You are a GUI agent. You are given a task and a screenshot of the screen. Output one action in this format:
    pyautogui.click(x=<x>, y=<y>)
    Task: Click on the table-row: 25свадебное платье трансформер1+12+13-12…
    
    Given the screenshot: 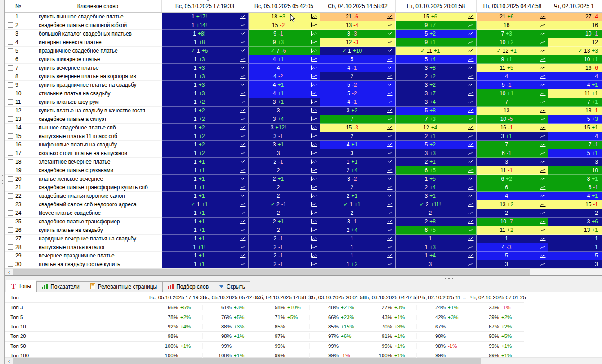 What is the action you would take?
    pyautogui.click(x=303, y=222)
    